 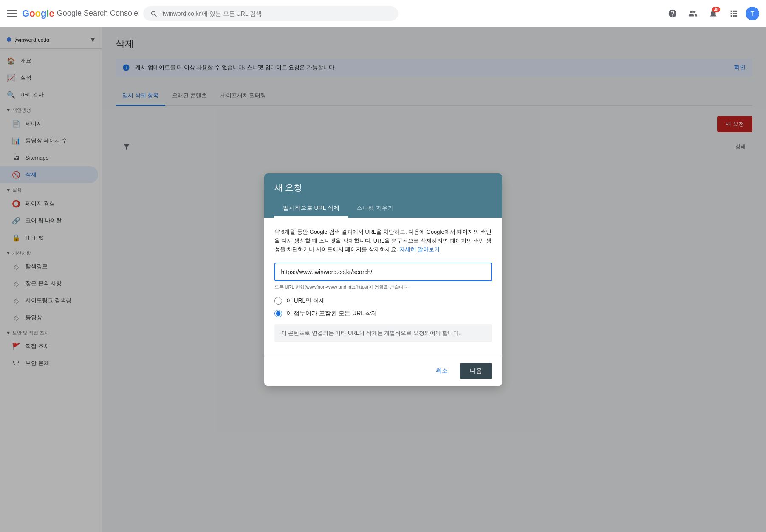 I want to click on accounts-icon, so click(x=693, y=14).